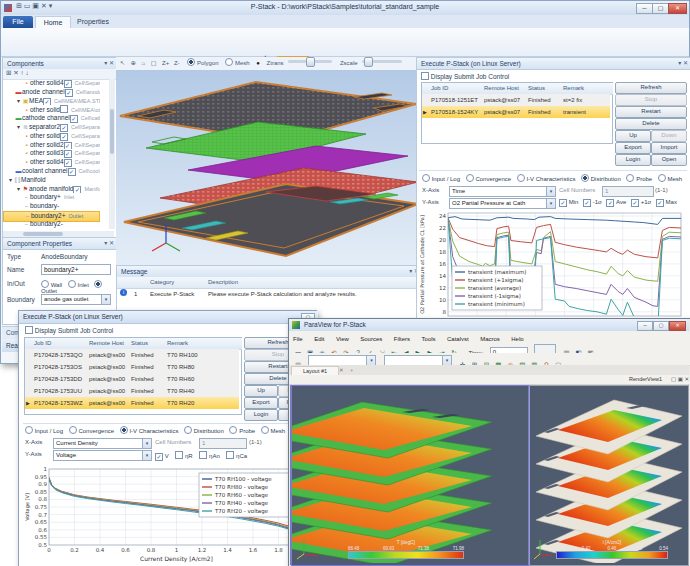 Image resolution: width=690 pixels, height=566 pixels. What do you see at coordinates (22, 72) in the screenshot?
I see `tree-up-icon: ↑` at bounding box center [22, 72].